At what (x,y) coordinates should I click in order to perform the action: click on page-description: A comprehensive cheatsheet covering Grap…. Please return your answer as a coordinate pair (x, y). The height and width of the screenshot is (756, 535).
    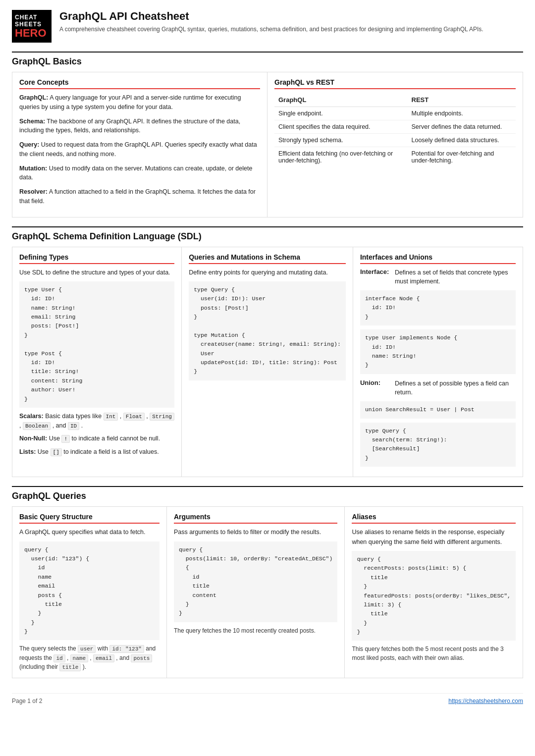
    Looking at the image, I should click on (291, 29).